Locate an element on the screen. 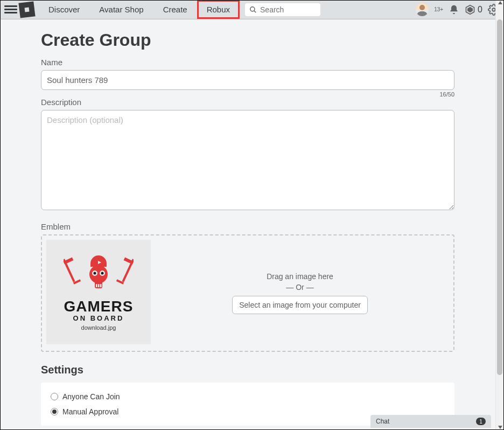 The width and height of the screenshot is (504, 430). drag-image-text: Drag an image here is located at coordinates (300, 276).